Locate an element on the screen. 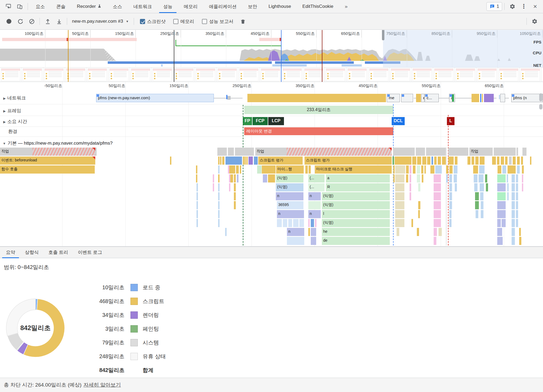 This screenshot has height=392, width=543. flame-bar-함수 호출: 함수 호출 is located at coordinates (47, 170).